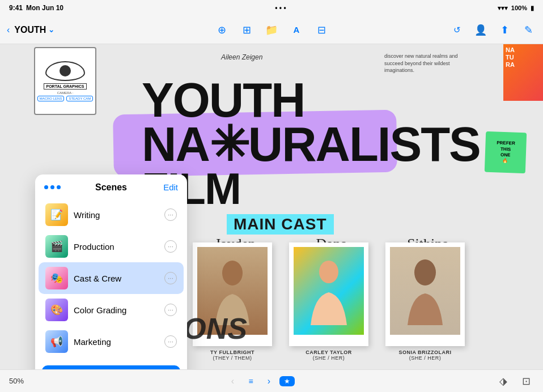  I want to click on status-bar-right: ▾▾▾ 100% ▮, so click(516, 8).